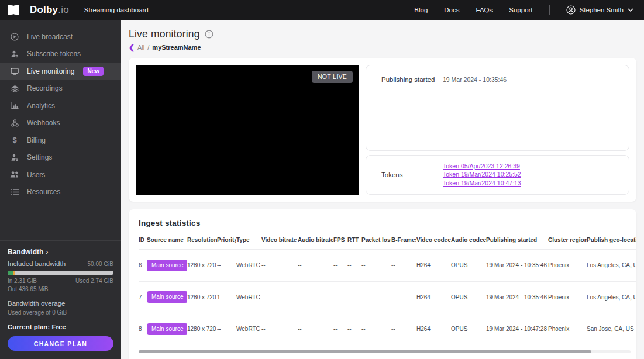 This screenshot has width=644, height=359. I want to click on sidebar-item-recordings: Recordings, so click(61, 89).